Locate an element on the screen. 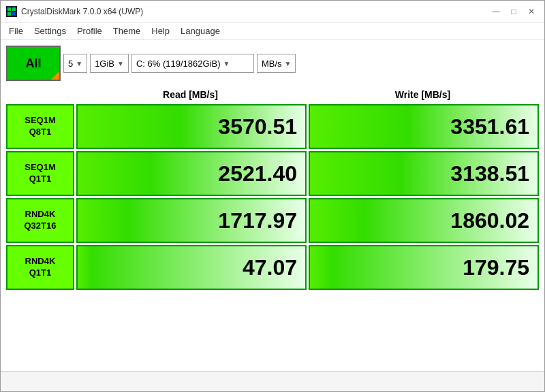 The width and height of the screenshot is (545, 392). count-value: 5 is located at coordinates (71, 64).